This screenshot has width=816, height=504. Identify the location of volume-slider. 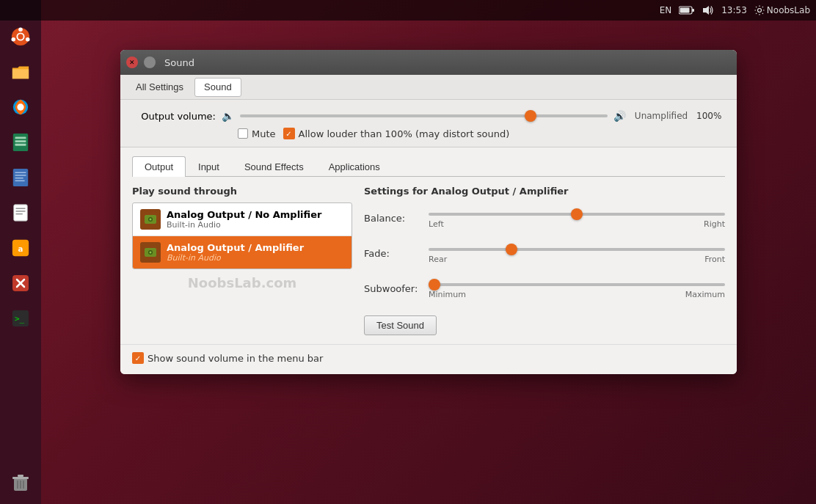
(424, 116).